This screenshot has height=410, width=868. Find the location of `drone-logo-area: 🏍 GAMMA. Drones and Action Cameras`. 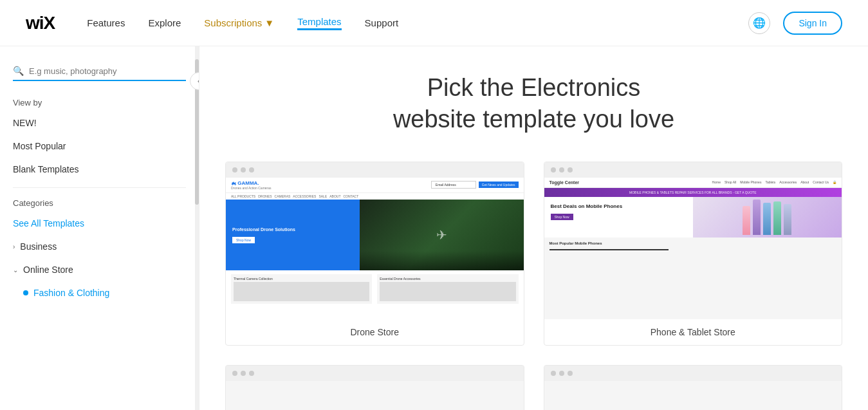

drone-logo-area: 🏍 GAMMA. Drones and Action Cameras is located at coordinates (251, 185).